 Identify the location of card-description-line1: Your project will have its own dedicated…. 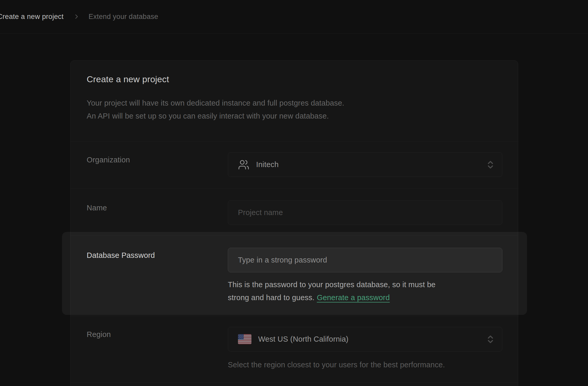
(215, 103).